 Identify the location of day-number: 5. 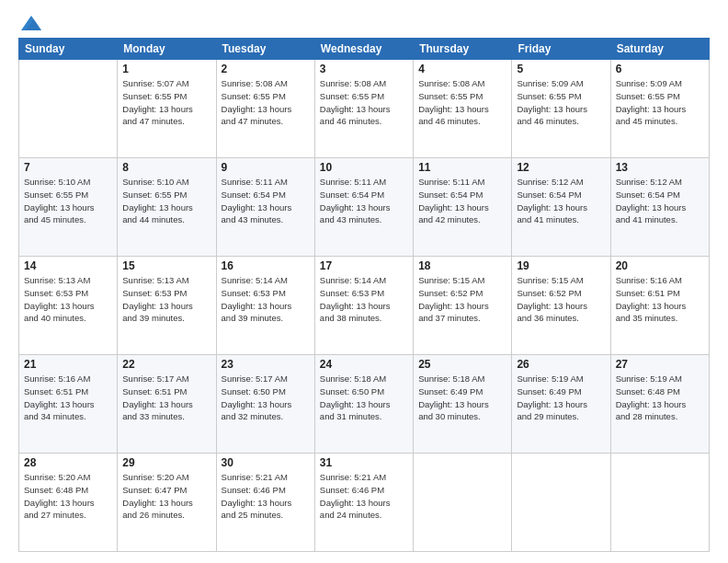
(561, 69).